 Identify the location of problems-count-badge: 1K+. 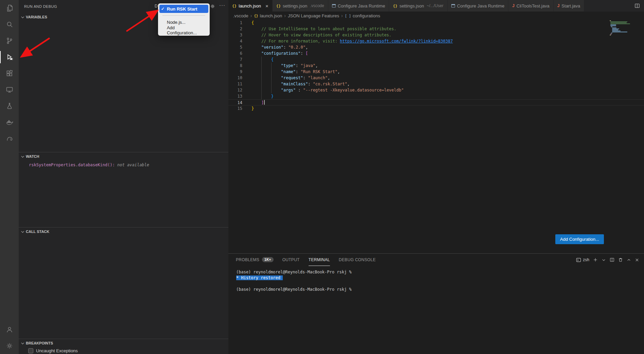
(268, 260).